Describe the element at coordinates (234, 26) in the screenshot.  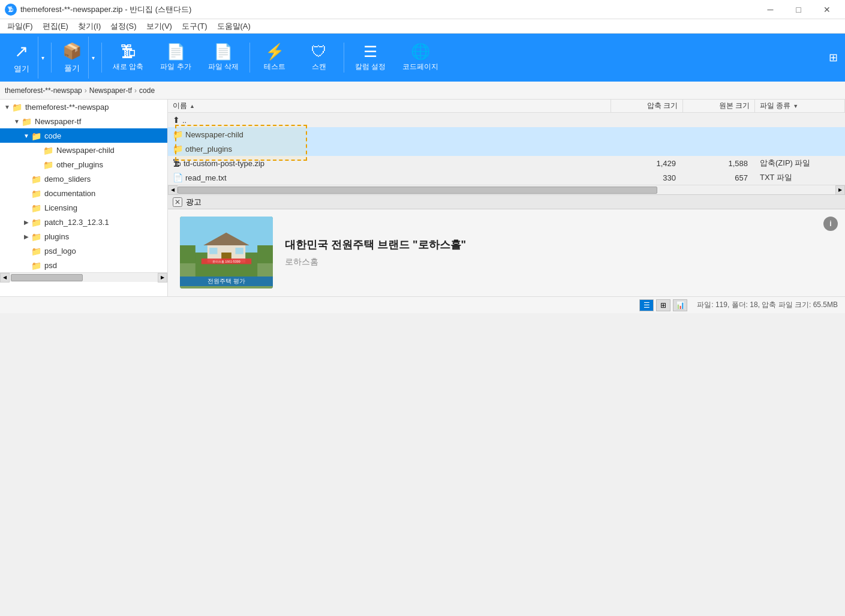
I see `menu-help: 도움말(A)` at that location.